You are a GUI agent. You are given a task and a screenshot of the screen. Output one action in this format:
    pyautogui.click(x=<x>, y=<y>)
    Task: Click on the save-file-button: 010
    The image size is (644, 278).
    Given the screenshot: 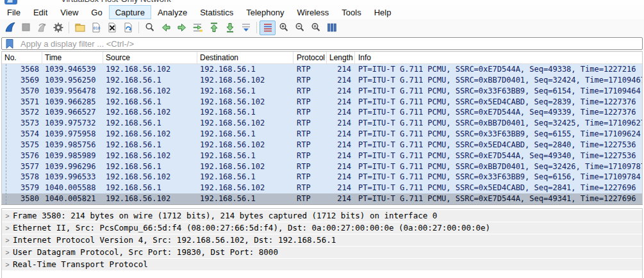 What is the action you would take?
    pyautogui.click(x=96, y=28)
    